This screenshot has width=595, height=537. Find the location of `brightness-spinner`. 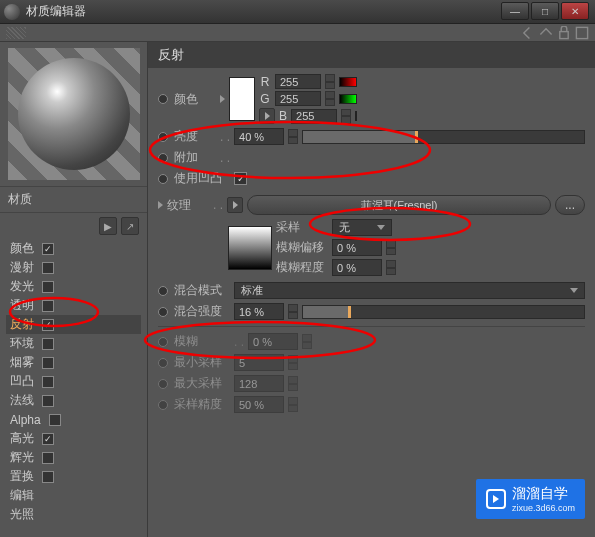

brightness-spinner is located at coordinates (293, 136).